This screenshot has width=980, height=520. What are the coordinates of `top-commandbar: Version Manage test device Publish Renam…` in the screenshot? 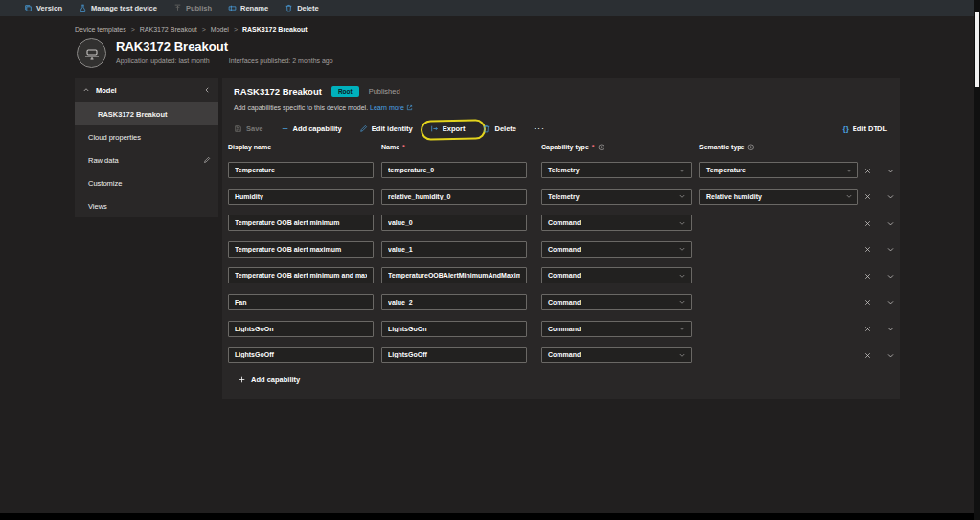 It's located at (487, 8).